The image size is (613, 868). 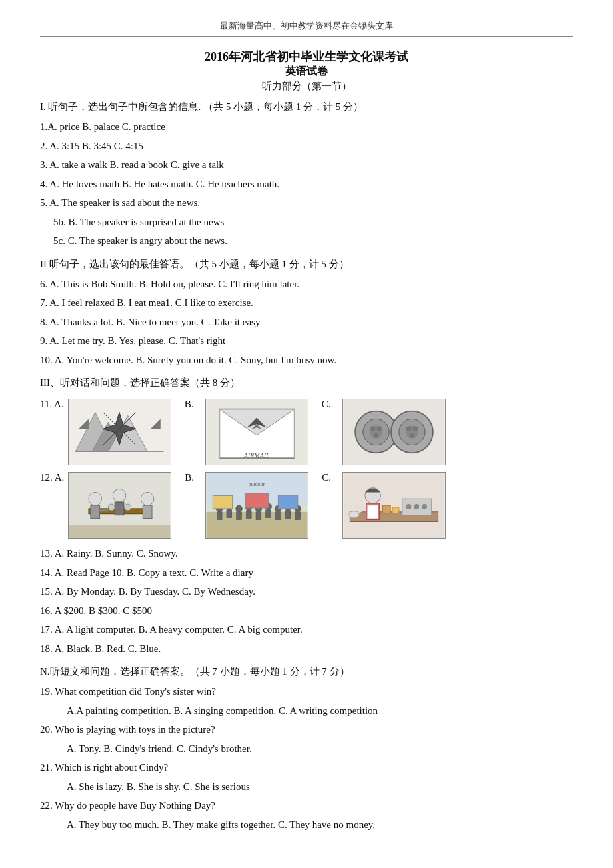 I want to click on q21-choices: A. She is lazy. B. She is shy. C. She is…, so click(x=320, y=787).